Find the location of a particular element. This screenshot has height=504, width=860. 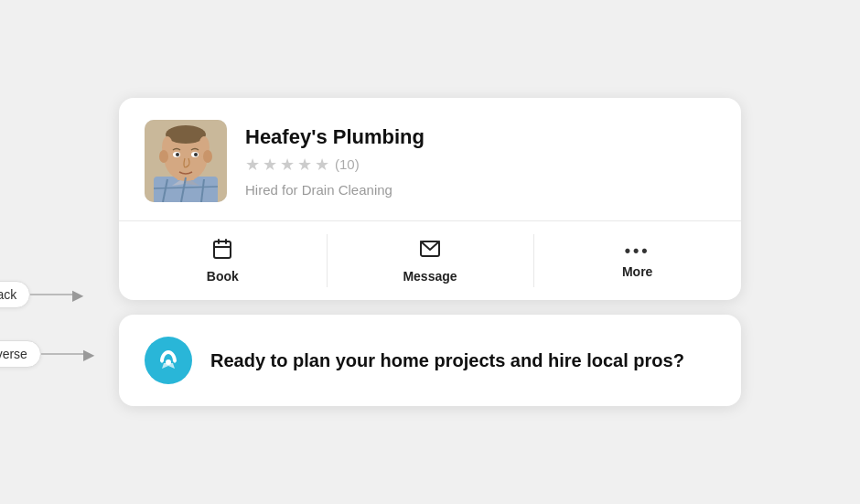

message-label: Message is located at coordinates (430, 276).